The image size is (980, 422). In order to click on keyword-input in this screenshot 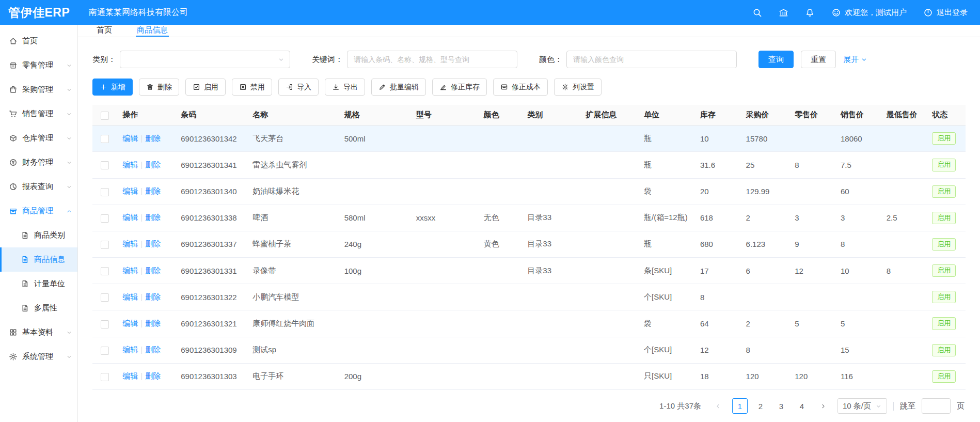, I will do `click(432, 59)`.